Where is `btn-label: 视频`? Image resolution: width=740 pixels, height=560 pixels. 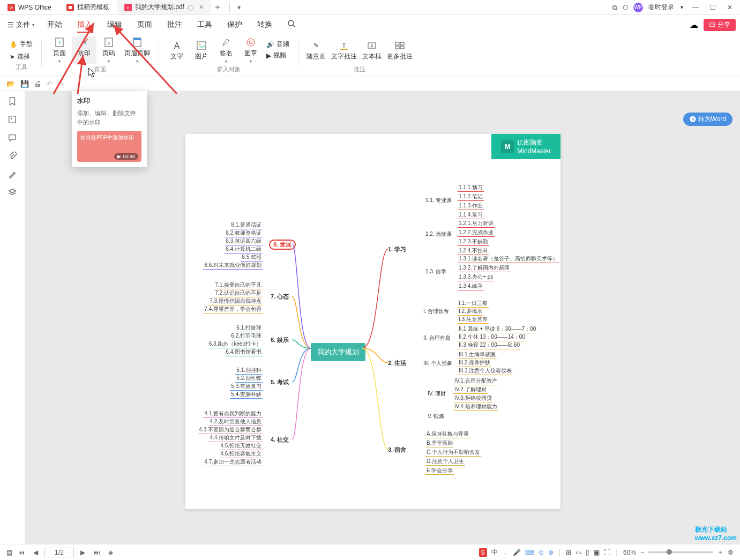
btn-label: 视频 is located at coordinates (280, 56).